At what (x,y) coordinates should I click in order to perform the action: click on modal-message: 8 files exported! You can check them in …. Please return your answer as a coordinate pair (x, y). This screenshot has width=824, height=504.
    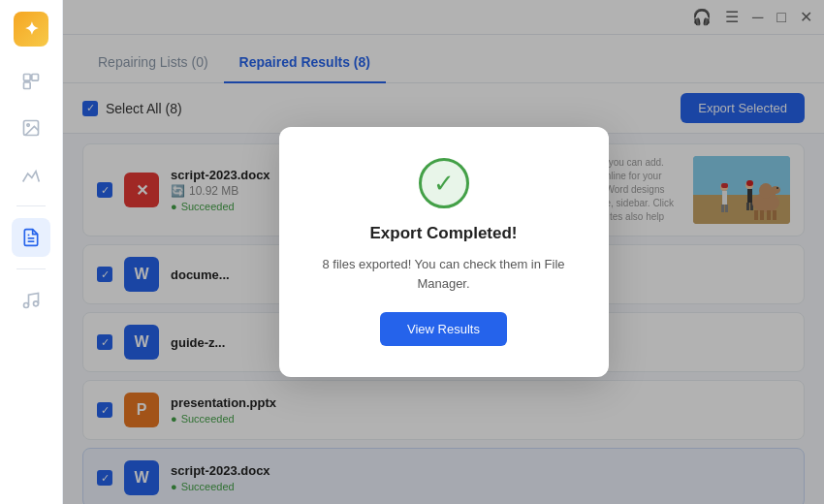
    Looking at the image, I should click on (444, 273).